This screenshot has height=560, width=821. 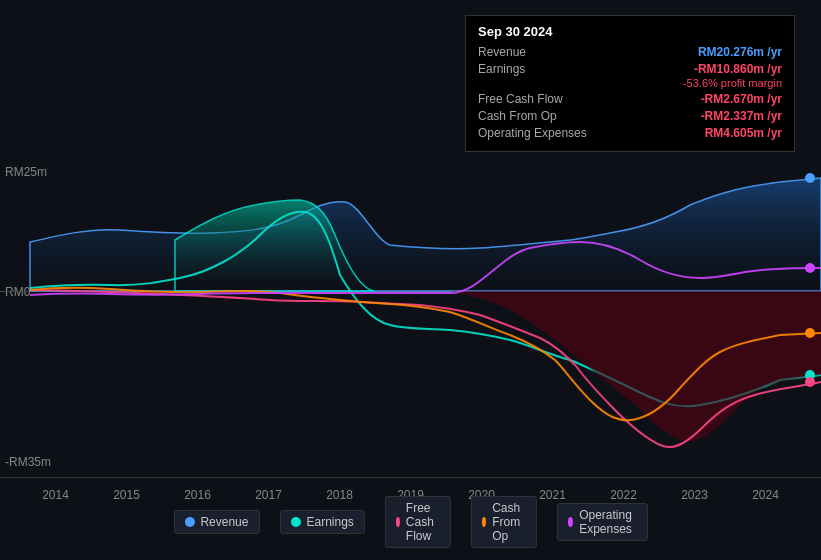 What do you see at coordinates (570, 522) in the screenshot?
I see `legend-dot-opex` at bounding box center [570, 522].